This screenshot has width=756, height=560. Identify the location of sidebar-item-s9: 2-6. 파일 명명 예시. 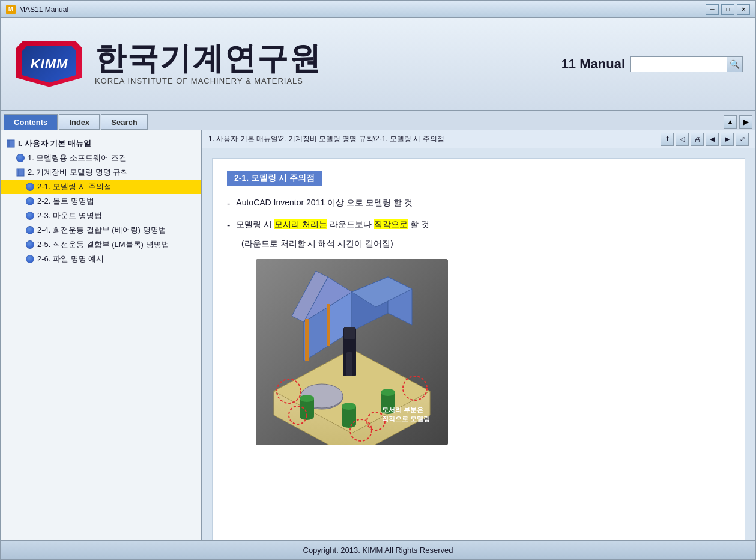
(101, 259).